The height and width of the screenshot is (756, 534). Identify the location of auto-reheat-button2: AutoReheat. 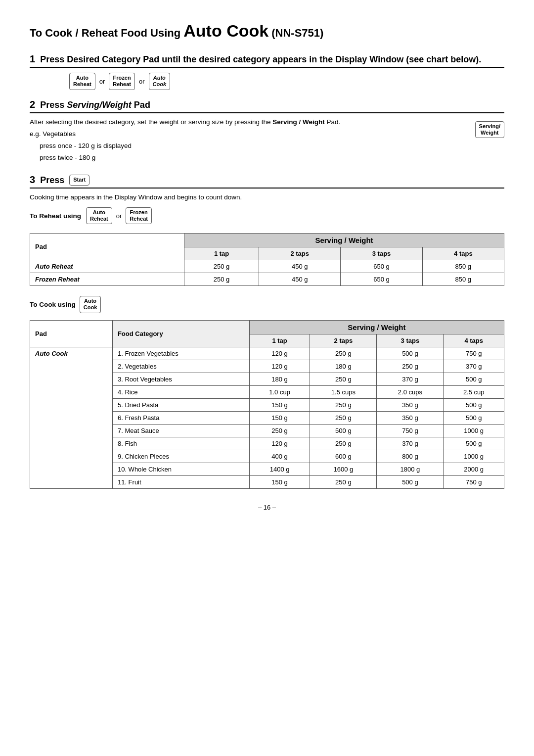
(99, 216).